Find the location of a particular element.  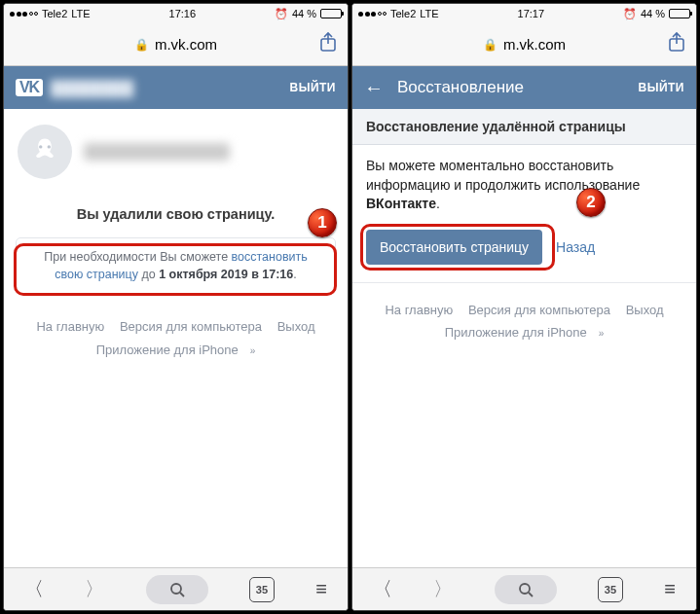

username-blurred is located at coordinates (157, 152).